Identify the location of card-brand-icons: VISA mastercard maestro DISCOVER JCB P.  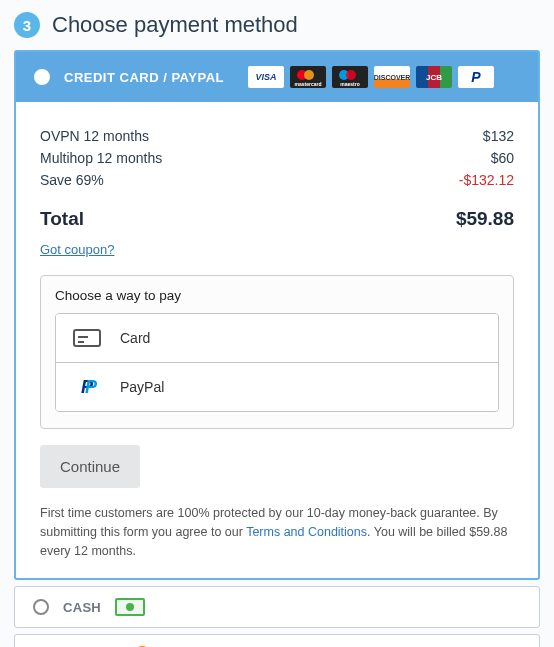
(371, 77).